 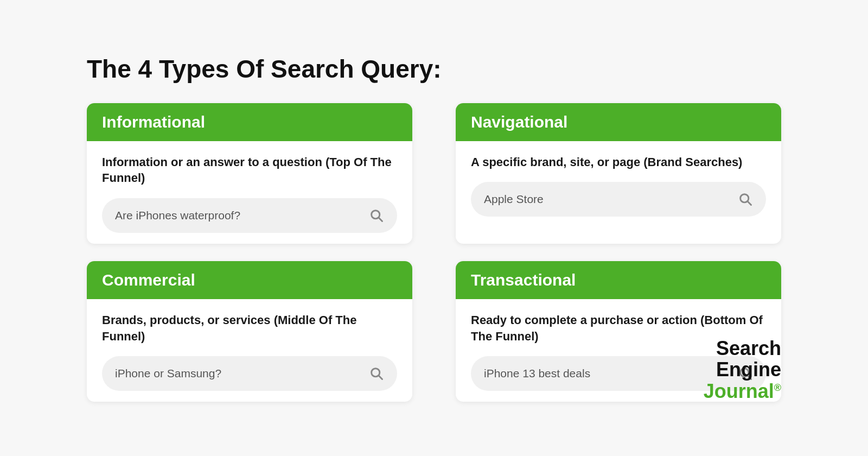 What do you see at coordinates (250, 328) in the screenshot?
I see `card-commercial-description: Brands, products, or services (Middle Of…` at bounding box center [250, 328].